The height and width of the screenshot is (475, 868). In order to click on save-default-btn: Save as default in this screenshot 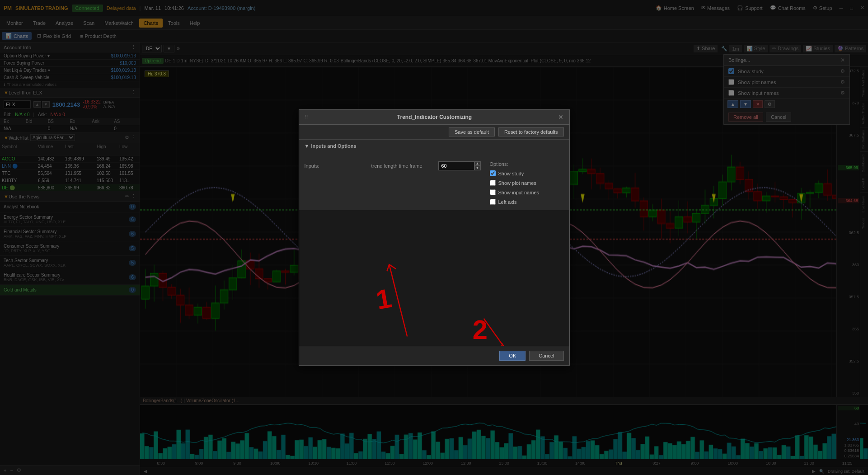, I will do `click(472, 132)`.